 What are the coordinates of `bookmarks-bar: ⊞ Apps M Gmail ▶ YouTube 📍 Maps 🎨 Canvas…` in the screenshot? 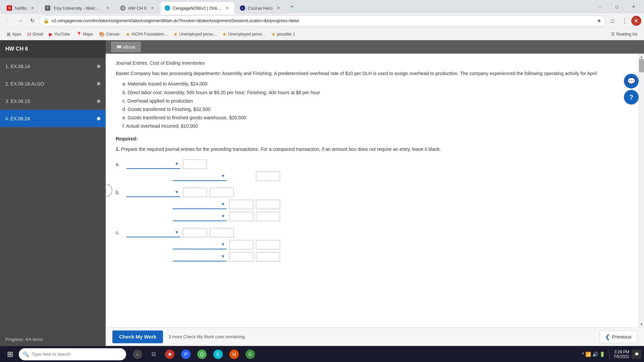 It's located at (322, 34).